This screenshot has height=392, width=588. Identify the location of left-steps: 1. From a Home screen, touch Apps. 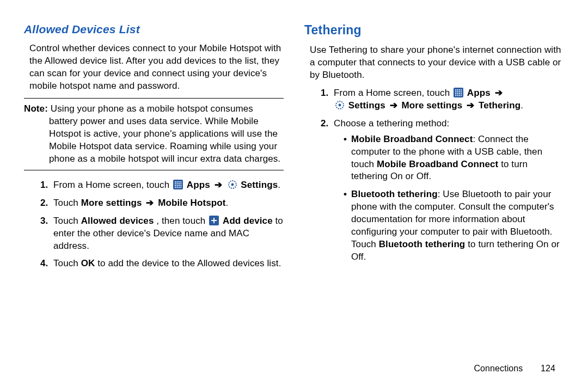
(154, 225).